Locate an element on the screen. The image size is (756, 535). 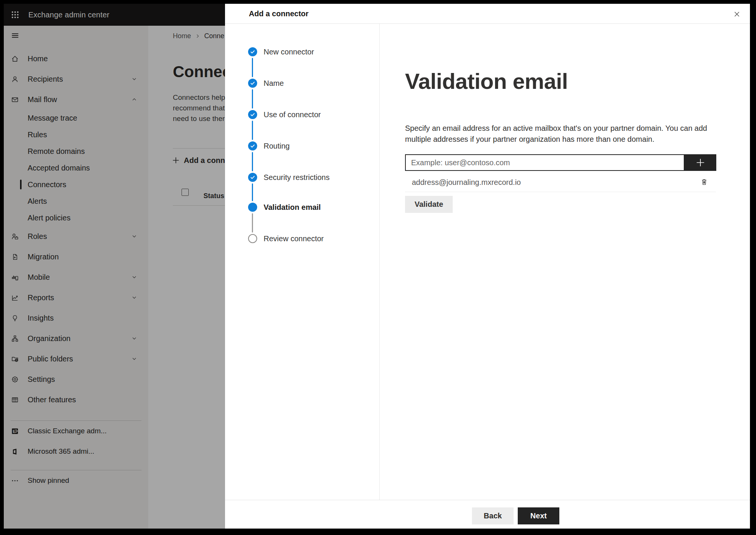
step-routing: Routing is located at coordinates (277, 146).